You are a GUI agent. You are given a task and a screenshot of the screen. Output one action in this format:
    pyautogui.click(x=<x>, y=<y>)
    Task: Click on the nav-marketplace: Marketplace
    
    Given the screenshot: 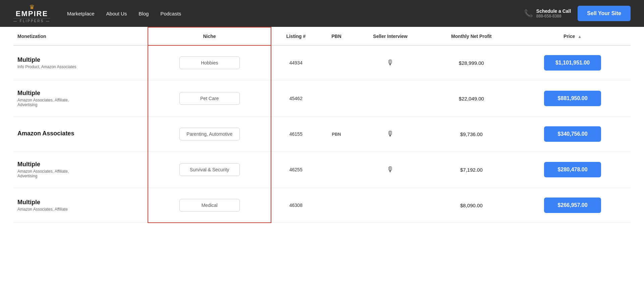 What is the action you would take?
    pyautogui.click(x=81, y=13)
    